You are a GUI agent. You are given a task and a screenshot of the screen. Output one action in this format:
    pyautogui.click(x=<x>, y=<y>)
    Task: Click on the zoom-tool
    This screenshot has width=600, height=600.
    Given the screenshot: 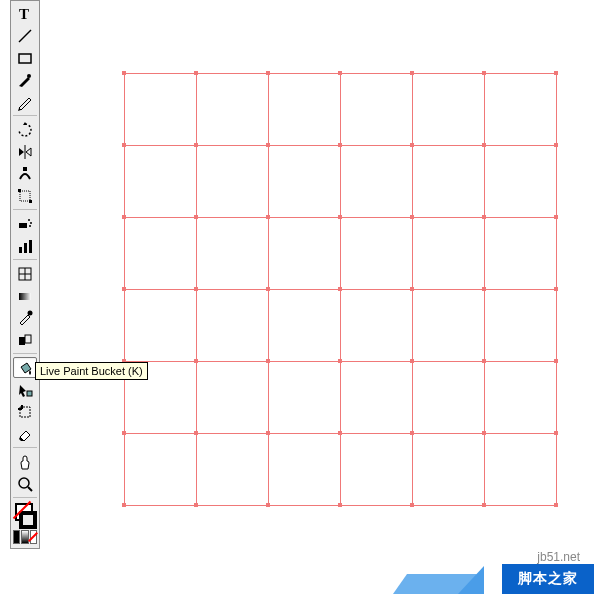 What is the action you would take?
    pyautogui.click(x=25, y=484)
    